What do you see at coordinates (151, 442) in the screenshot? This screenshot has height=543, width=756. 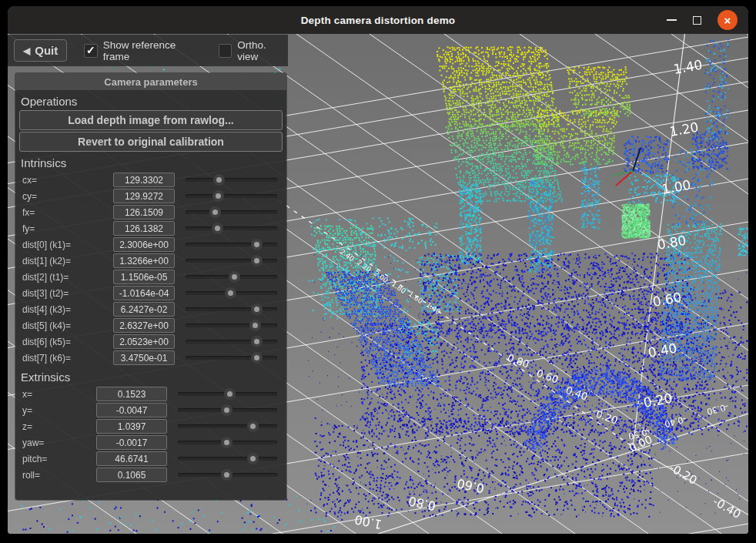 I see `param-row: yaw=-0.0017` at bounding box center [151, 442].